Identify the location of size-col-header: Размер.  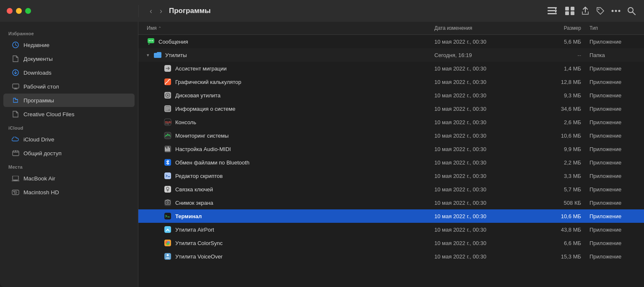
(554, 28).